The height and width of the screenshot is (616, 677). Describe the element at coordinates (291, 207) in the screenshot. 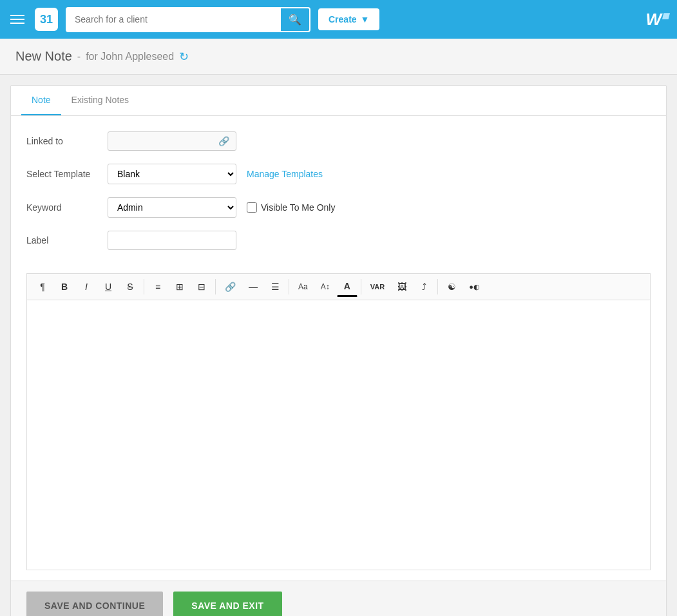

I see `visible-to-me-row: Visible To Me Only` at that location.